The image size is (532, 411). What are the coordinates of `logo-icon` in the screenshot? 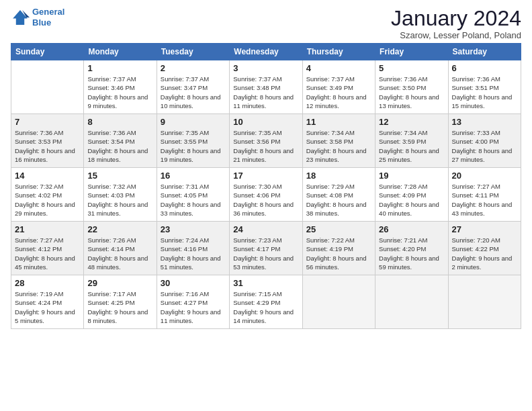 It's located at (20, 17).